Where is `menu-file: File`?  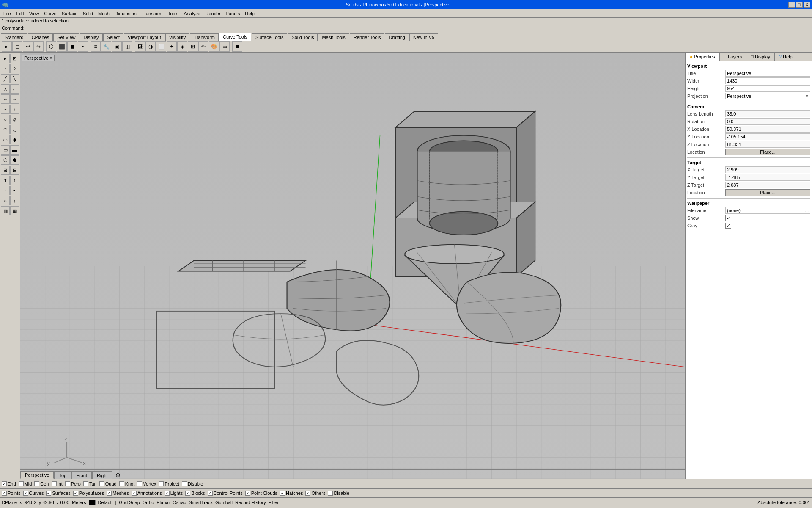
menu-file: File is located at coordinates (7, 14).